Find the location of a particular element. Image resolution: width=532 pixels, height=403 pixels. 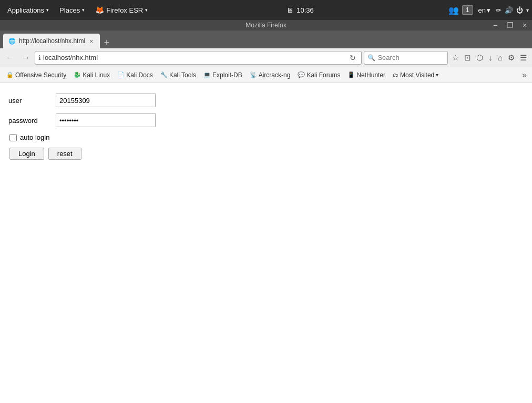

login-button: Login is located at coordinates (27, 153).